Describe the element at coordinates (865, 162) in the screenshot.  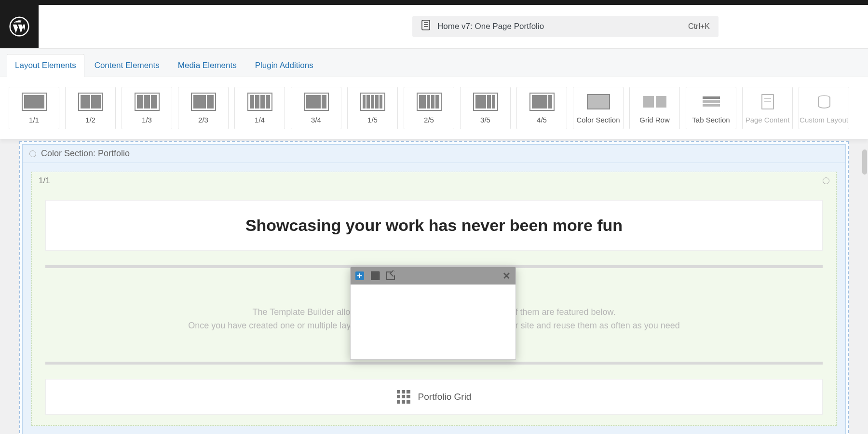
I see `vertical-scrollbar` at that location.